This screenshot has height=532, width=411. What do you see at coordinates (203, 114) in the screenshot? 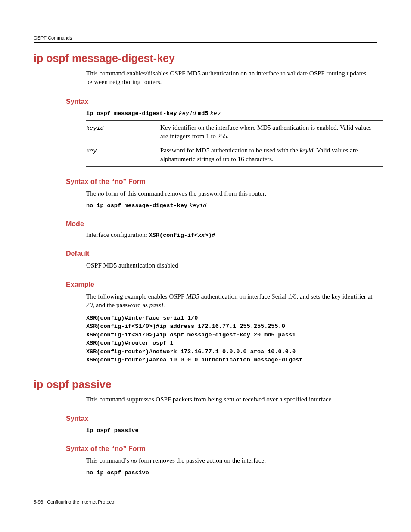
I see `syntax-mid: md5` at bounding box center [203, 114].